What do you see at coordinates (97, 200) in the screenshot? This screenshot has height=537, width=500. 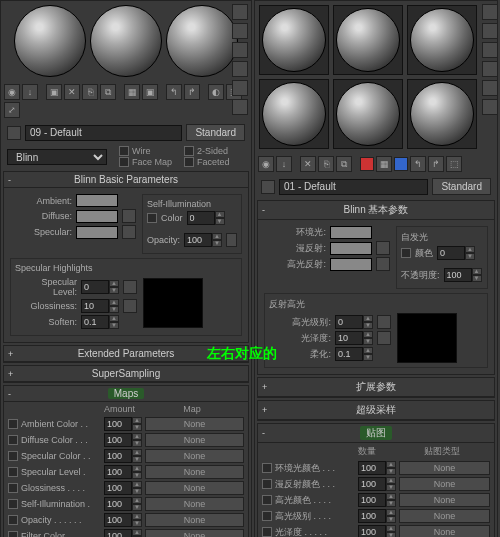 I see `ambient-color` at bounding box center [97, 200].